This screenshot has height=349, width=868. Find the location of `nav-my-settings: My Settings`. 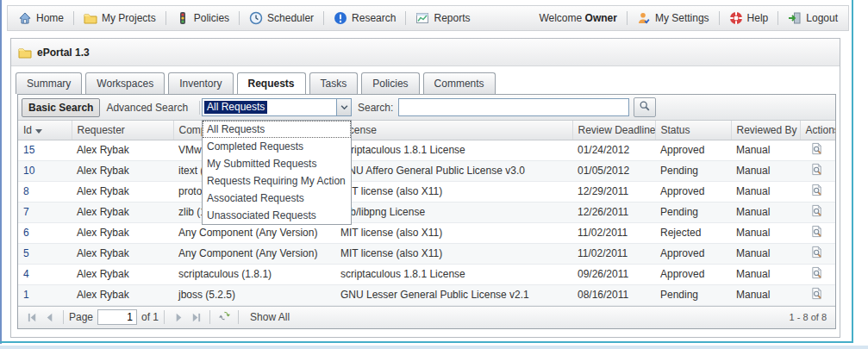

nav-my-settings: My Settings is located at coordinates (673, 18).